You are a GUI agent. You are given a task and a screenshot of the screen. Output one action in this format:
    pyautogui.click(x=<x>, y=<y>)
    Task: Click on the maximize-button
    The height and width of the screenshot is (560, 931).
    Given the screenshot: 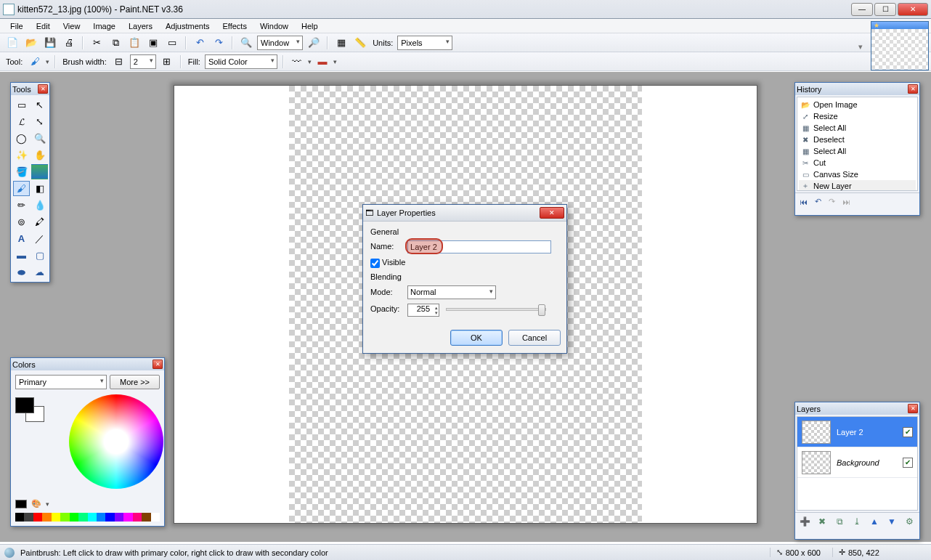 What is the action you would take?
    pyautogui.click(x=885, y=9)
    